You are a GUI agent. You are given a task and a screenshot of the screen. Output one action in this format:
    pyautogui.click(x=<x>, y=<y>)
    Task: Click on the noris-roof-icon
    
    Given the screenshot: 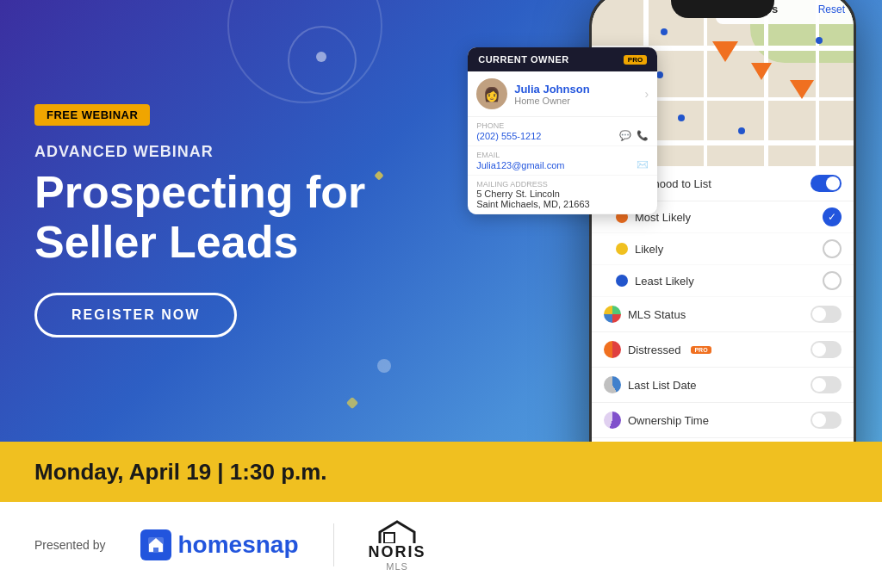 What is the action you would take?
    pyautogui.click(x=397, y=531)
    